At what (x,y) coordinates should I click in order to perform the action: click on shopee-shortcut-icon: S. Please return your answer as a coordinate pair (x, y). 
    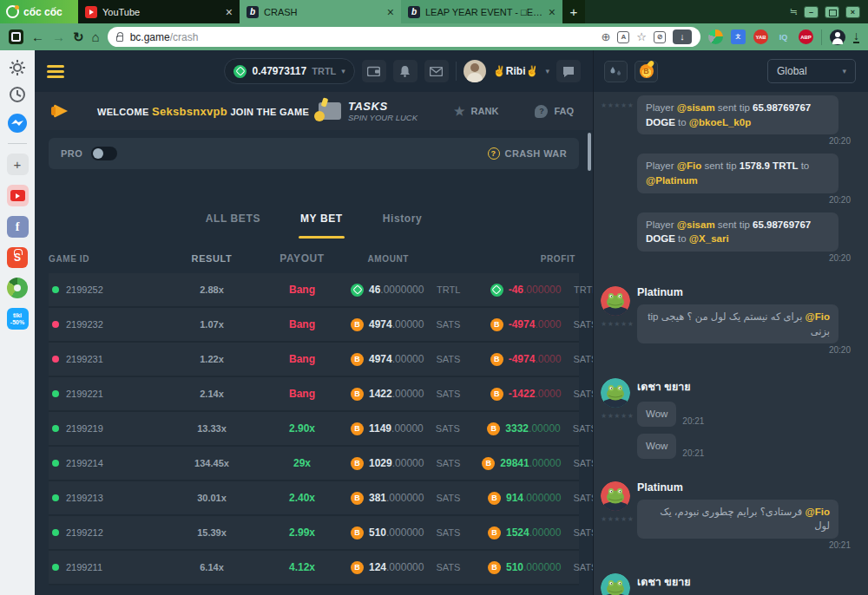
    Looking at the image, I should click on (17, 258).